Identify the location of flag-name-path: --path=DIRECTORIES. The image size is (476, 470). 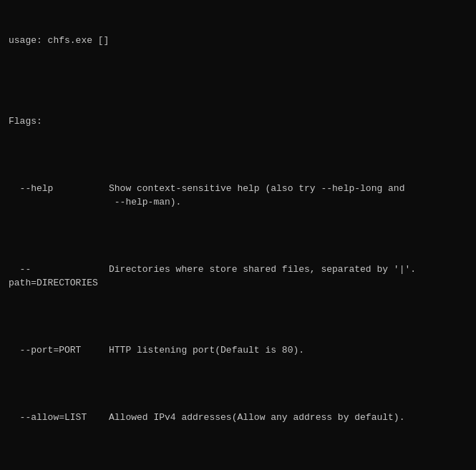
(59, 277).